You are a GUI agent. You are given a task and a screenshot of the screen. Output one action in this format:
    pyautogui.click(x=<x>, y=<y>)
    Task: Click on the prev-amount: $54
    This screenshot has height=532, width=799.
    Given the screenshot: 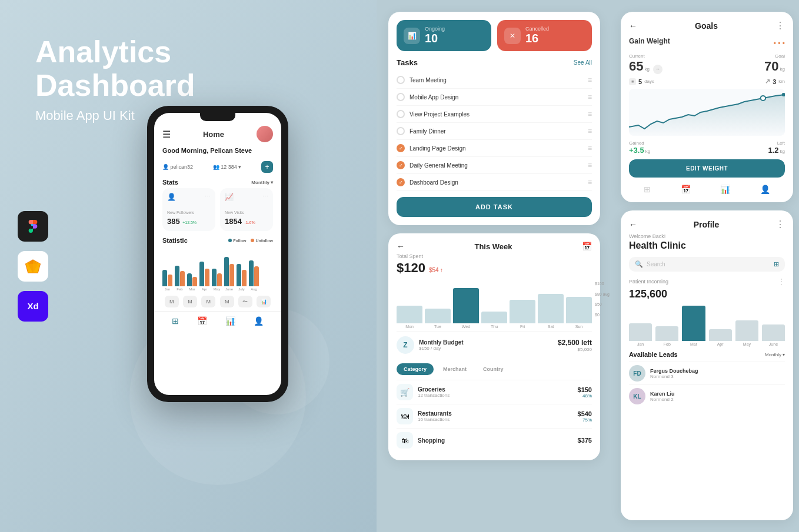 What is the action you would take?
    pyautogui.click(x=434, y=270)
    